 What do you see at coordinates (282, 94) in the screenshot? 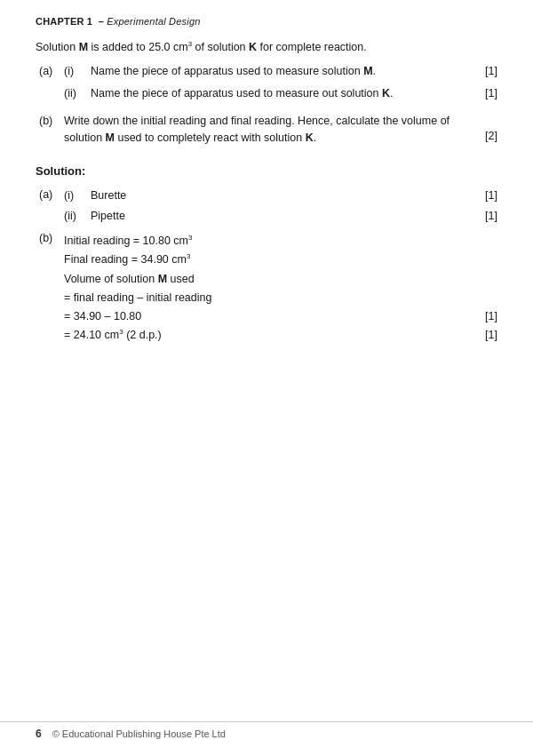
I see `part-aii-text: Name the piece of apparatus used to meas…` at bounding box center [282, 94].